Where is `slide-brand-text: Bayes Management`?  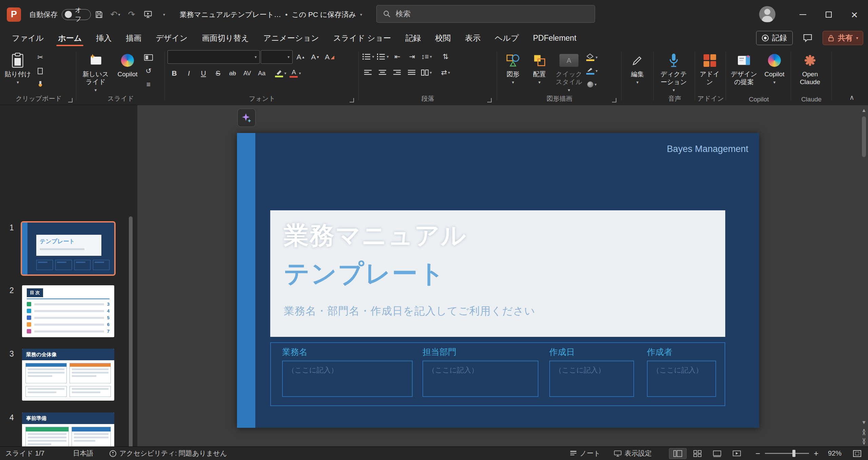 slide-brand-text: Bayes Management is located at coordinates (708, 149).